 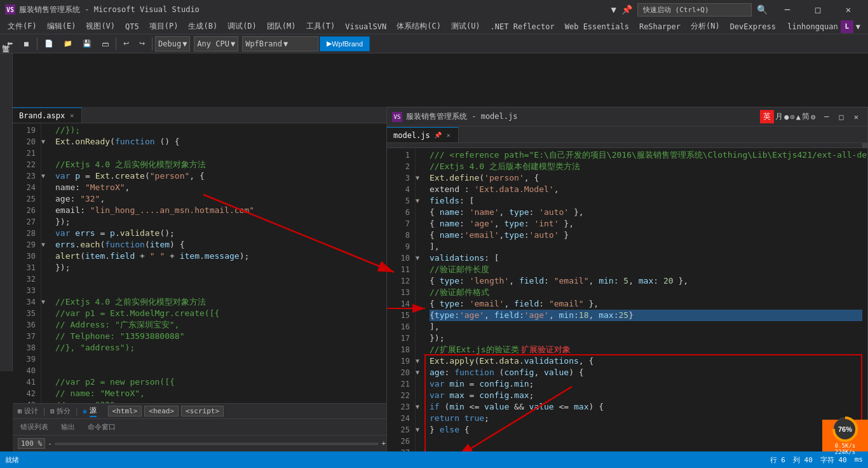 What do you see at coordinates (522, 27) in the screenshot?
I see `menu-net-reflector: .NET Reflector` at bounding box center [522, 27].